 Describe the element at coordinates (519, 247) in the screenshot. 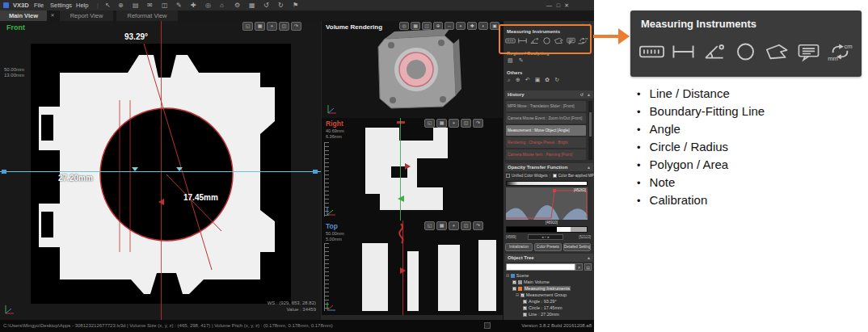

I see `initialization-button: Initialization` at that location.